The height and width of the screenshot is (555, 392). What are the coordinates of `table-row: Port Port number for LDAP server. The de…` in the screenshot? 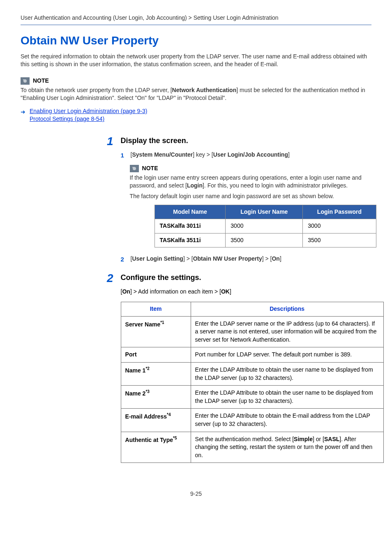 It's located at (252, 355).